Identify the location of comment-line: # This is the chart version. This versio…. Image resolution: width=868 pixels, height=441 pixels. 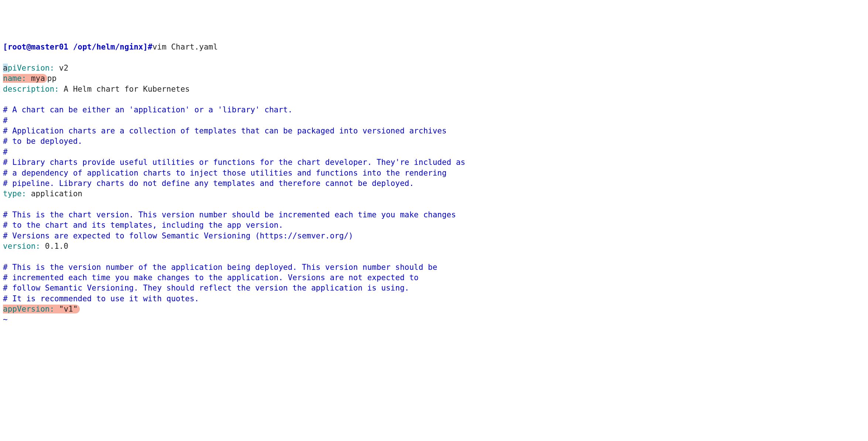
(229, 215).